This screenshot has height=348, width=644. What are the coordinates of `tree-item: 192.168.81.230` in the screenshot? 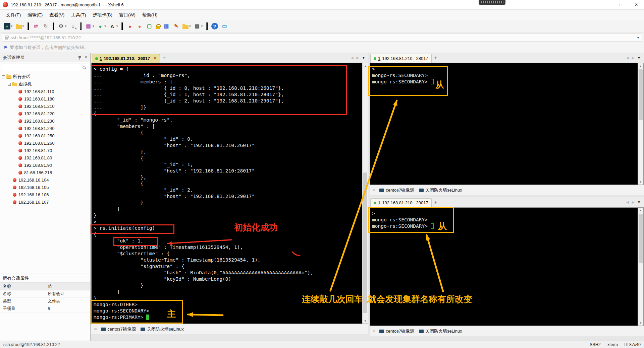 It's located at (45, 121).